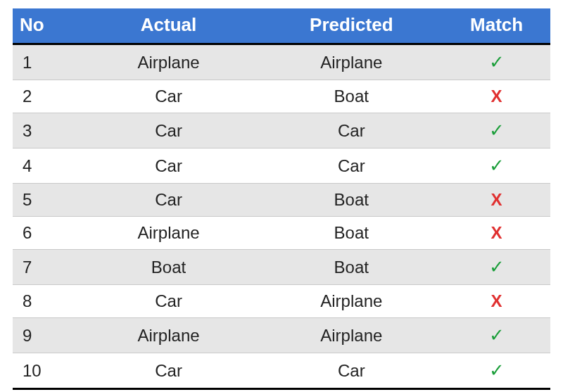  Describe the element at coordinates (45, 301) in the screenshot. I see `cell-no: 8` at that location.